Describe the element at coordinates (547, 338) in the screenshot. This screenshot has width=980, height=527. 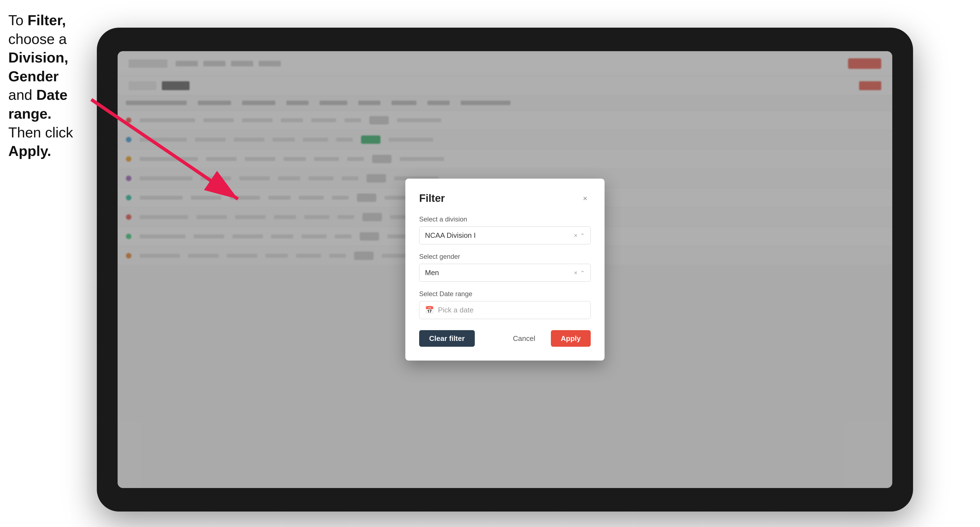
I see `footer-right-buttons: Cancel Apply` at that location.